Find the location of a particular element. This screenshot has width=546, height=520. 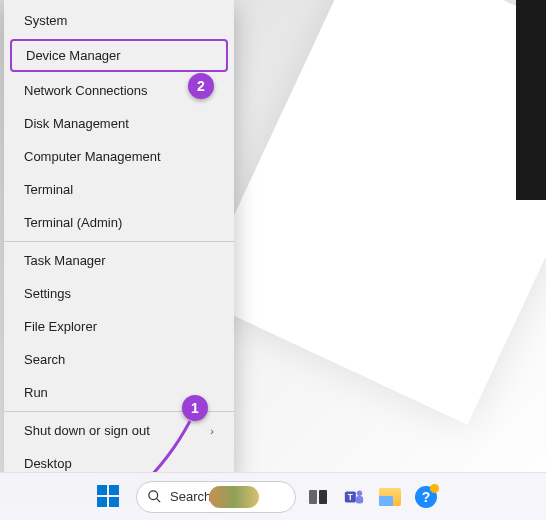

menu-item-system: System is located at coordinates (119, 20).